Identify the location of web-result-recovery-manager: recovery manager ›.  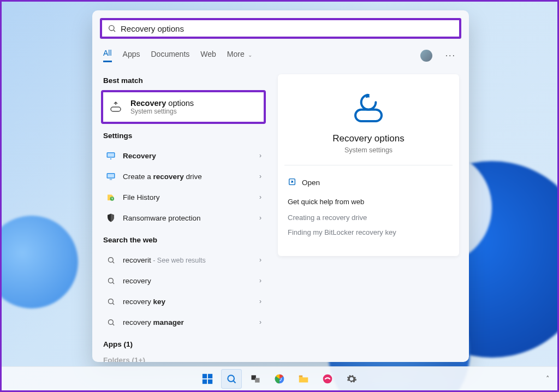
(183, 322).